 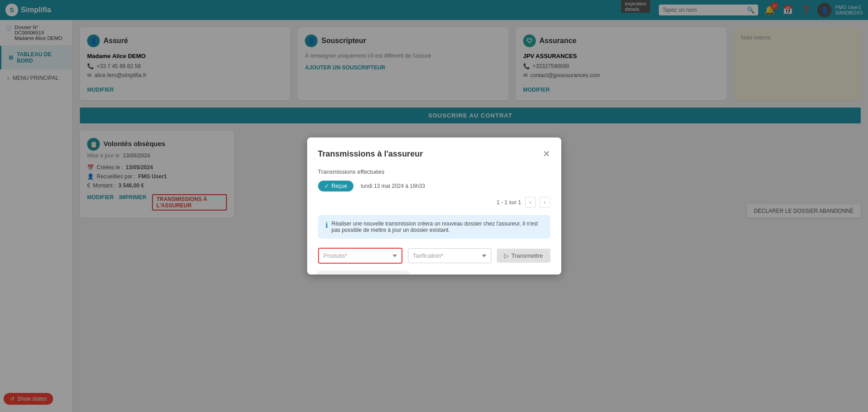 I want to click on tarification-select: Tarification*, so click(x=450, y=256).